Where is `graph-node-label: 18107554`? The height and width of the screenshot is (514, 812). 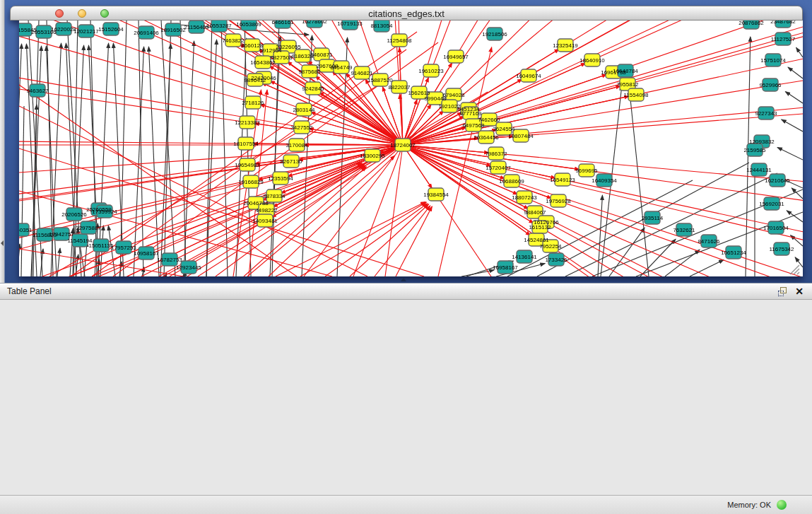
graph-node-label: 18107554 is located at coordinates (246, 144).